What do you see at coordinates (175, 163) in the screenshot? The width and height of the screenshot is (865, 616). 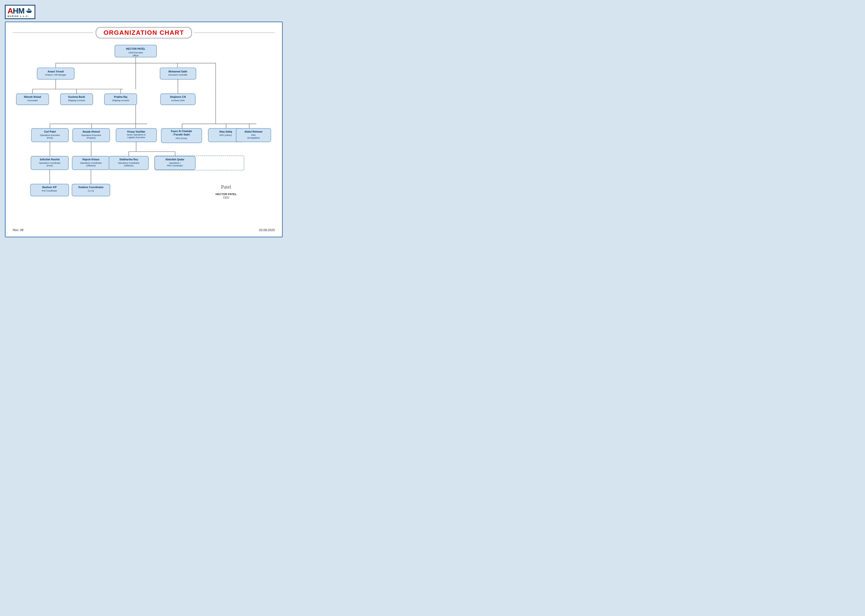 I see `abdullah-node: Abdullah Qadar Operations / PRO Coordina…` at bounding box center [175, 163].